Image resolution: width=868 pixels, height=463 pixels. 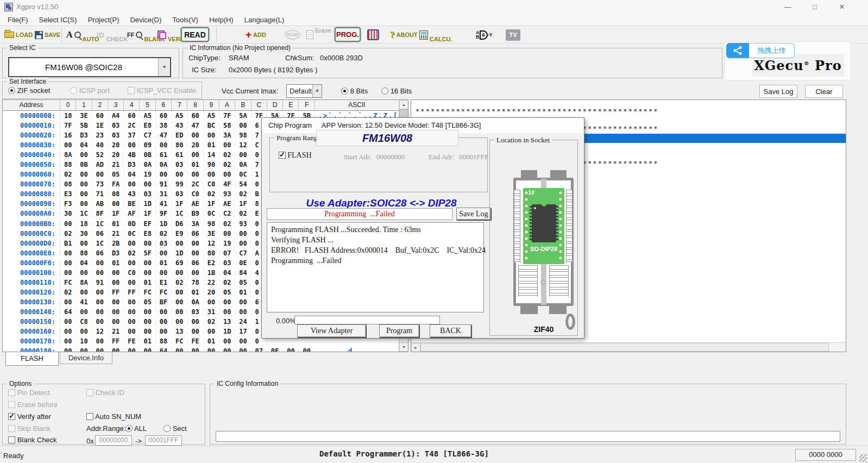 What do you see at coordinates (131, 214) in the screenshot?
I see `hex-byte-cell: AF` at bounding box center [131, 214].